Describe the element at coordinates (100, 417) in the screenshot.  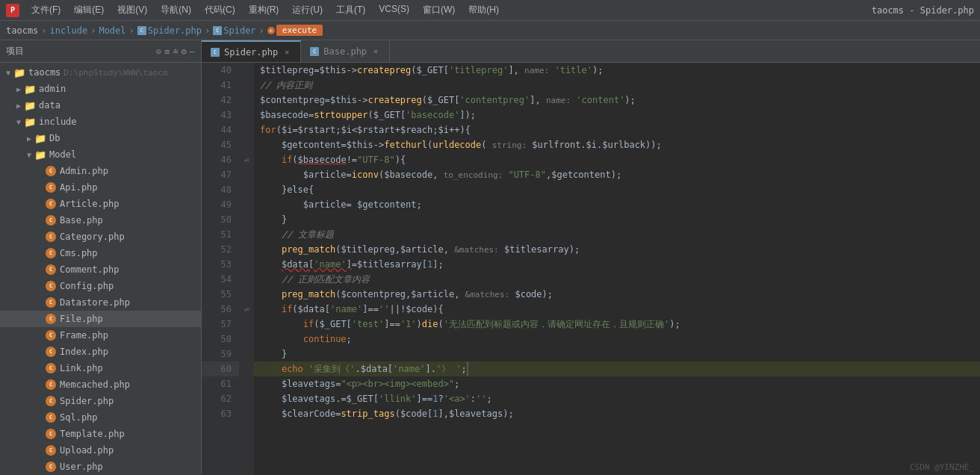
I see `tree-item-sql-php: C Sql.php` at that location.